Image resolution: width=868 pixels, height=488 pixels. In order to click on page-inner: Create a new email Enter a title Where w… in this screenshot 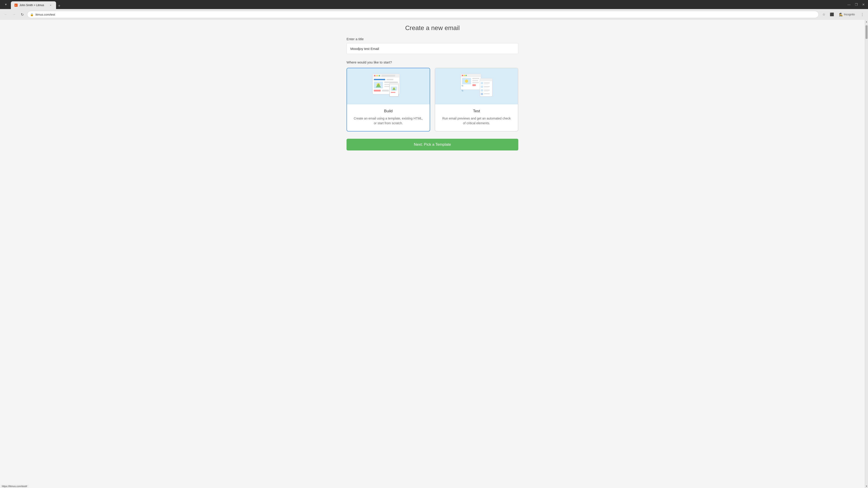, I will do `click(433, 85)`.